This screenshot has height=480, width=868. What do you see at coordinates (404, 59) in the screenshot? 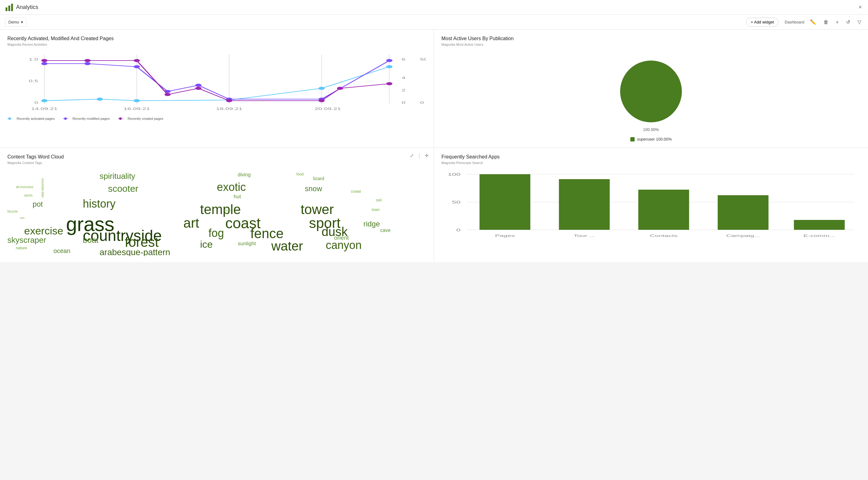
I see `svg-text: 6` at bounding box center [404, 59].